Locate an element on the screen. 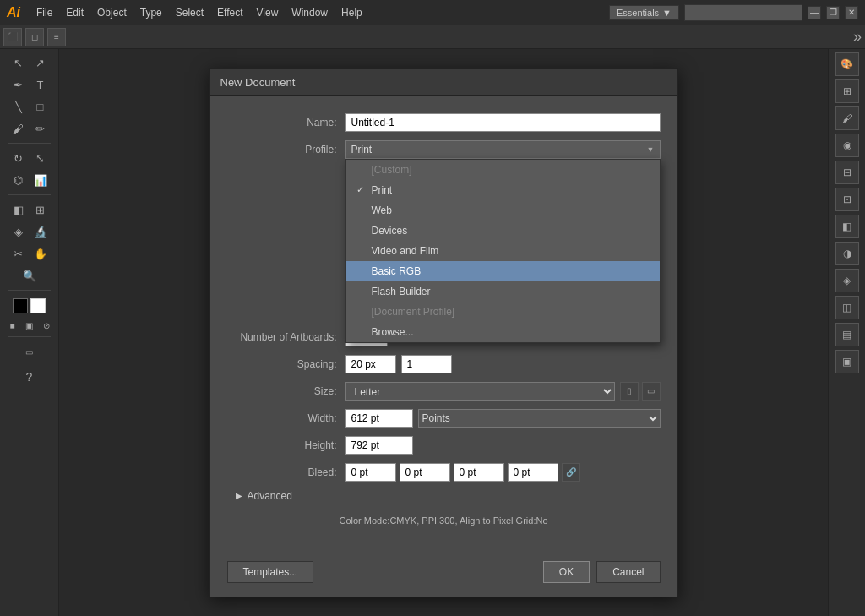 Image resolution: width=865 pixels, height=616 pixels. scissors-tool: ✂ is located at coordinates (19, 253).